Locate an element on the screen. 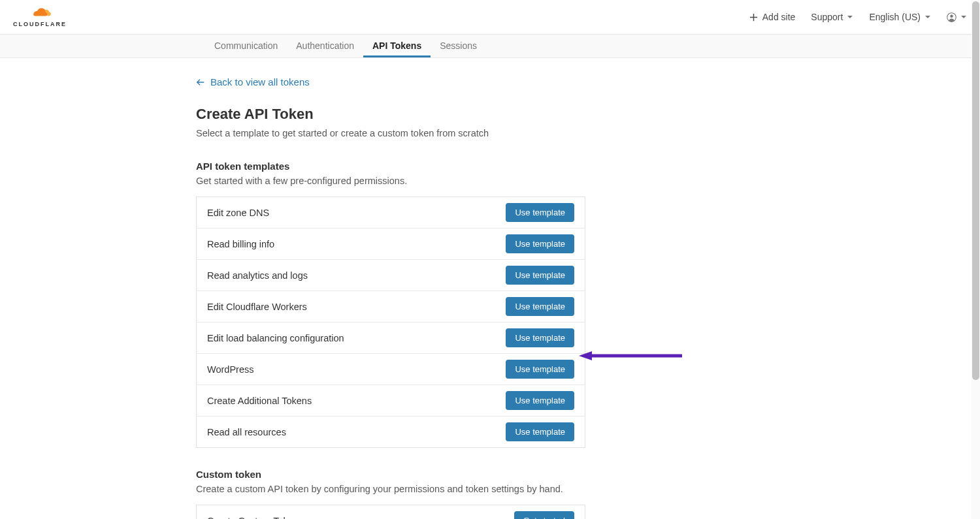 Image resolution: width=980 pixels, height=519 pixels. scrollbar-track is located at coordinates (976, 260).